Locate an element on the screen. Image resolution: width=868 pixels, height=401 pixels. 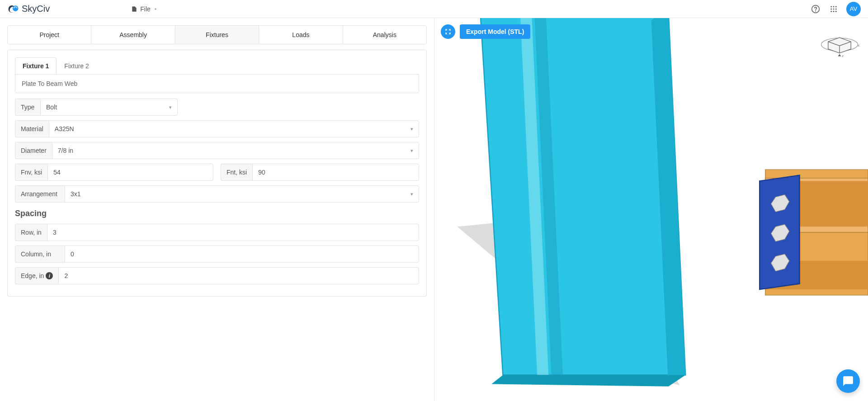
avatar-initials: AV is located at coordinates (854, 9).